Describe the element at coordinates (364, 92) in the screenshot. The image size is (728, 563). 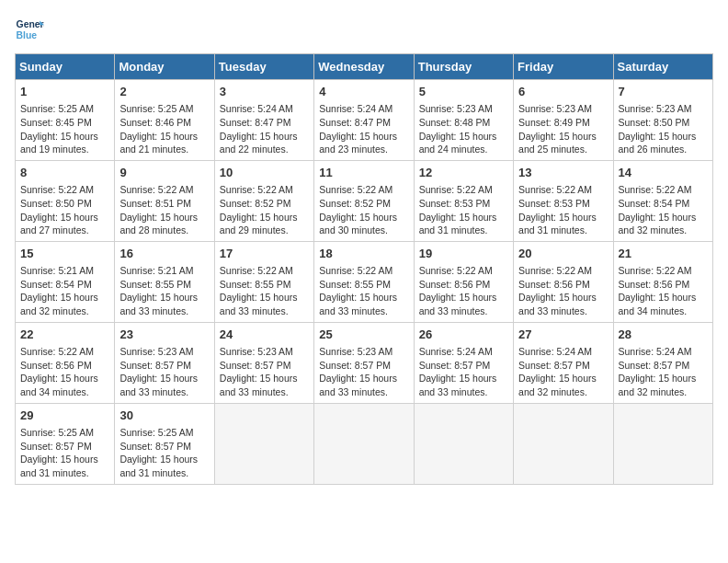
I see `day-number: 4` at that location.